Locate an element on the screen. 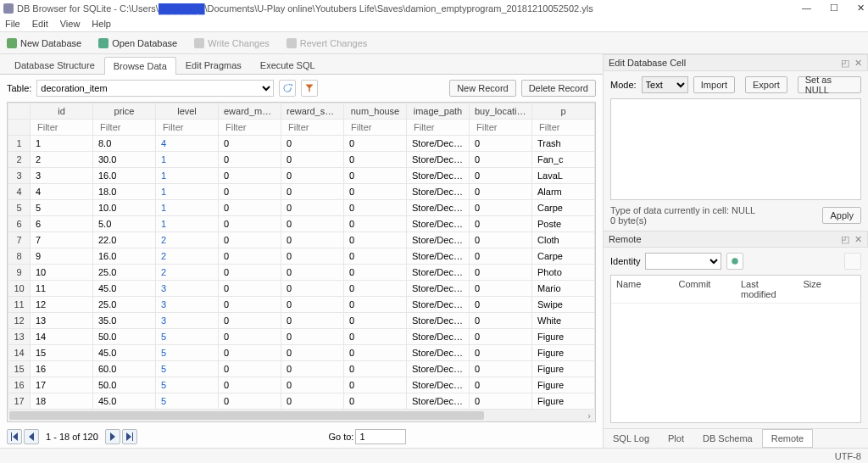 The height and width of the screenshot is (463, 868). close-button: ✕ is located at coordinates (861, 8).